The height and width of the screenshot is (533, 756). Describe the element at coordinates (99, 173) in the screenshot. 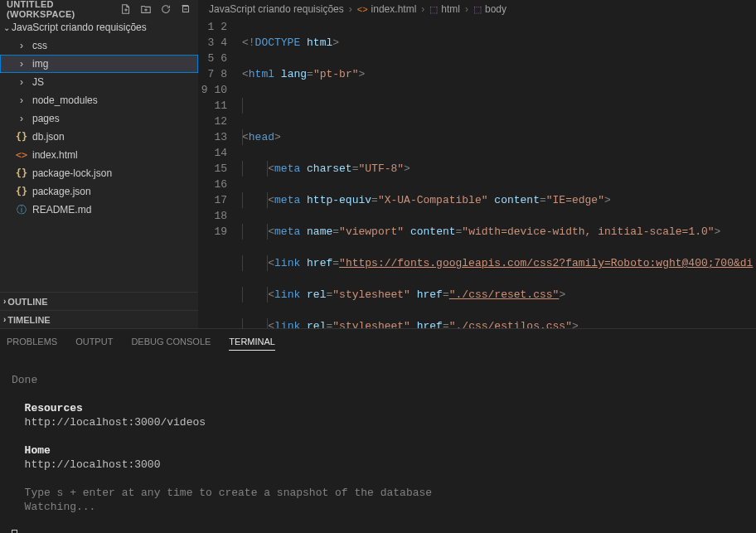

I see `file-package-lock-json: {}package-lock.json` at that location.